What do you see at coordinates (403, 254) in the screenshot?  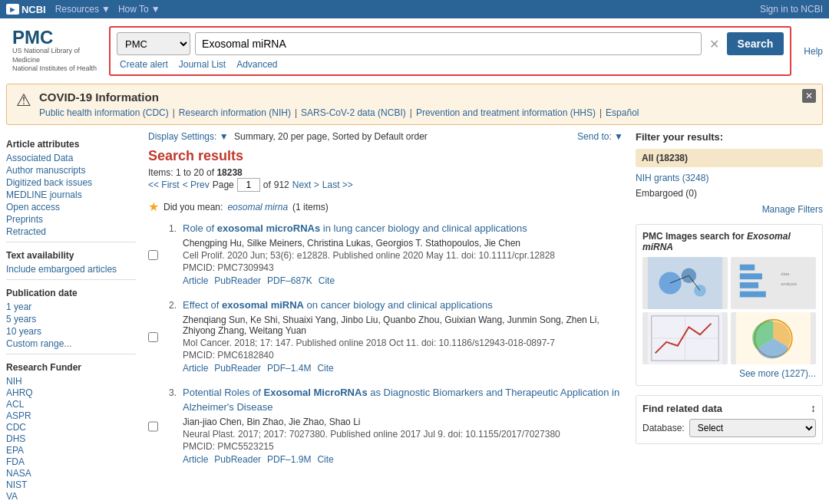 I see `result-body-1: Role of exosomal microRNAs in lung cance…` at bounding box center [403, 254].